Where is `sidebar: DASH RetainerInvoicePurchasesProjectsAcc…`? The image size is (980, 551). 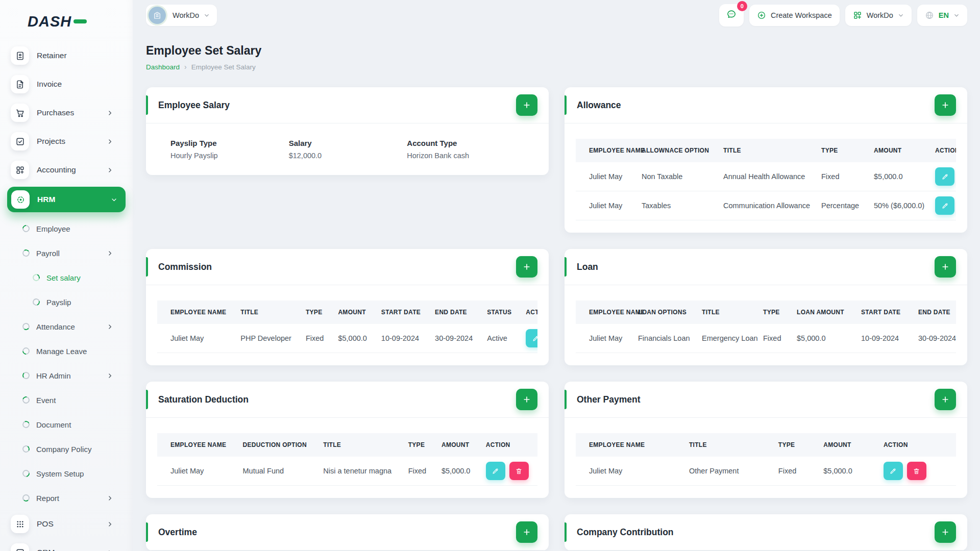 sidebar: DASH RetainerInvoicePurchasesProjectsAcc… is located at coordinates (66, 276).